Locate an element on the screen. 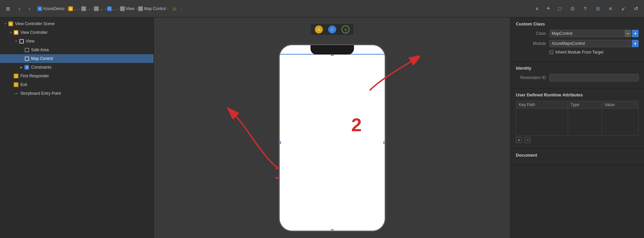 The image size is (644, 238). class-dropdown-btn: ▼ is located at coordinates (635, 33).